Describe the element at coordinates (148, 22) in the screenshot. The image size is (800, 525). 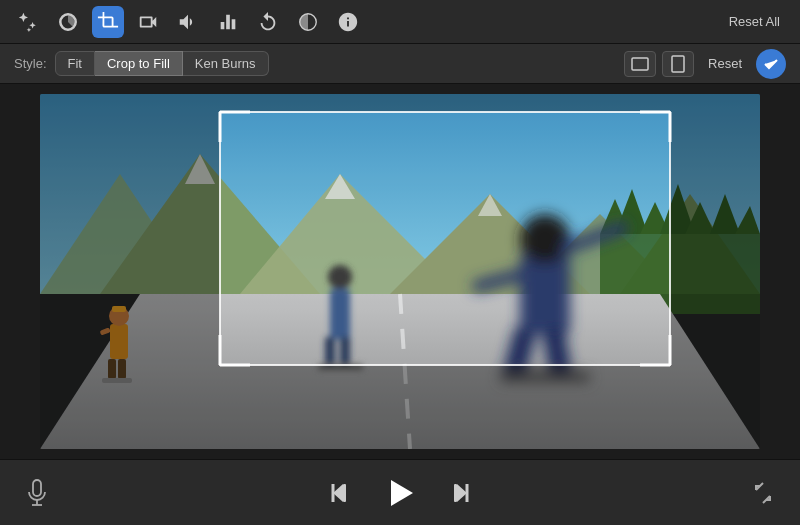
I see `video-tool` at that location.